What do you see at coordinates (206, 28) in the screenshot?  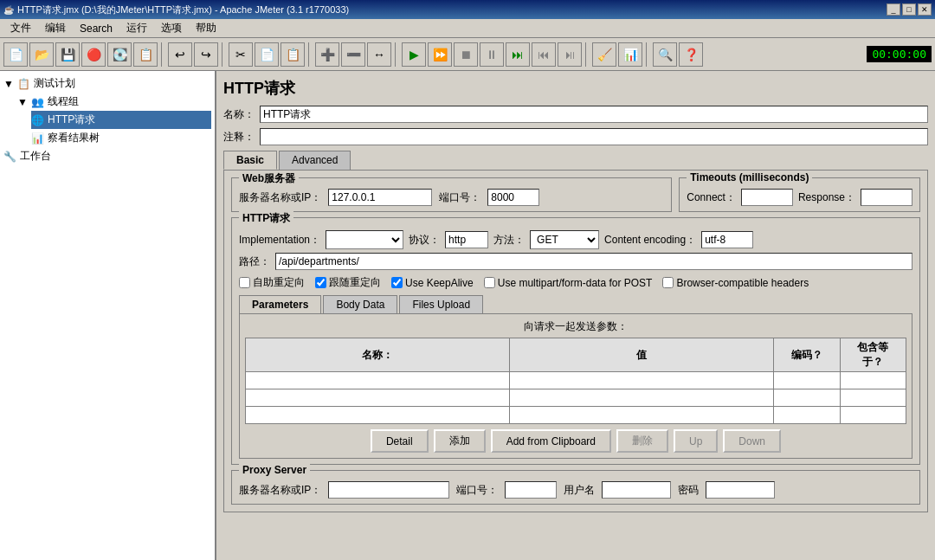 I see `menu-help: 帮助` at bounding box center [206, 28].